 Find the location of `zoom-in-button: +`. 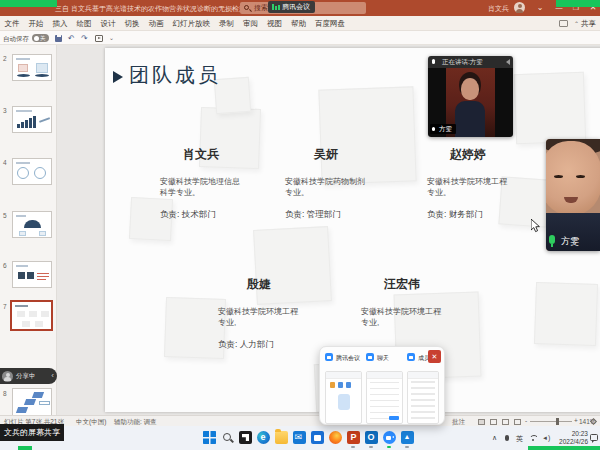

zoom-in-button: + is located at coordinates (576, 420).